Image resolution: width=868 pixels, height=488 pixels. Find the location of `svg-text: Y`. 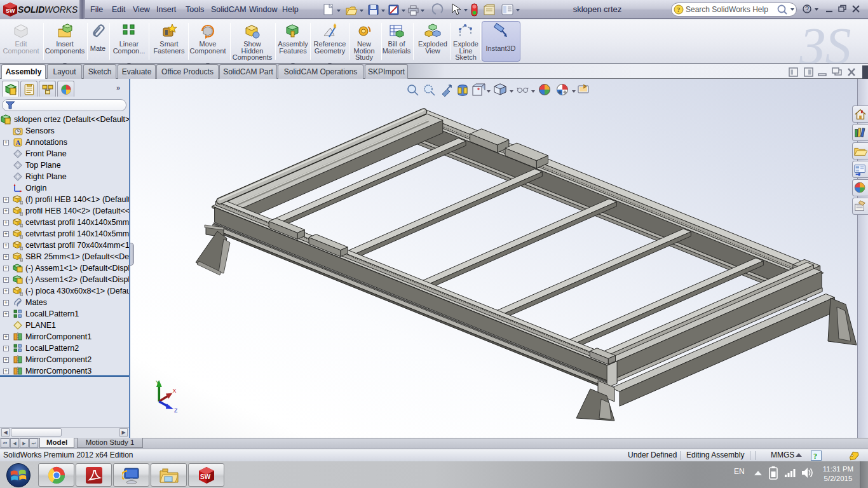

svg-text: Y is located at coordinates (158, 383).